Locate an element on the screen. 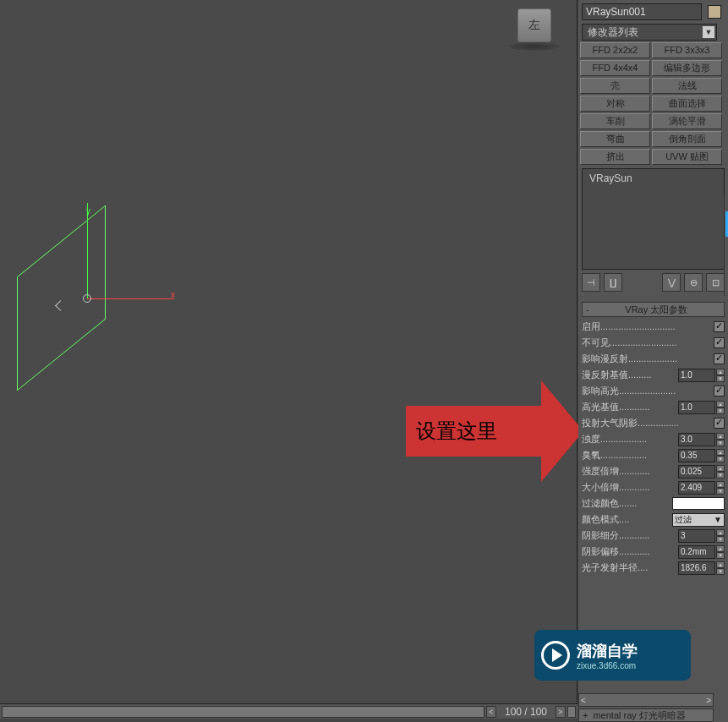 Image resolution: width=728 pixels, height=722 pixels. vray-sun-params: 启用.............................不可见......… is located at coordinates (653, 447).